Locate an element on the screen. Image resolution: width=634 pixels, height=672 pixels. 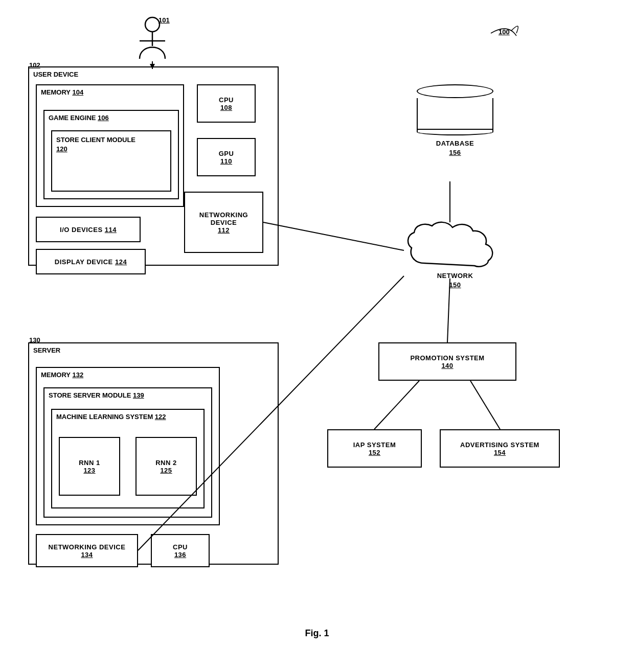
rnn2-box: RNN 2 125 is located at coordinates (166, 466).